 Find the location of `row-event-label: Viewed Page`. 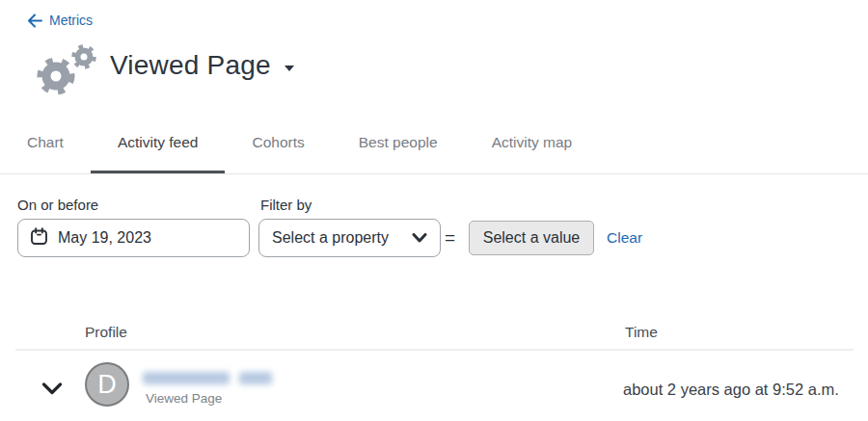

row-event-label: Viewed Page is located at coordinates (183, 399).